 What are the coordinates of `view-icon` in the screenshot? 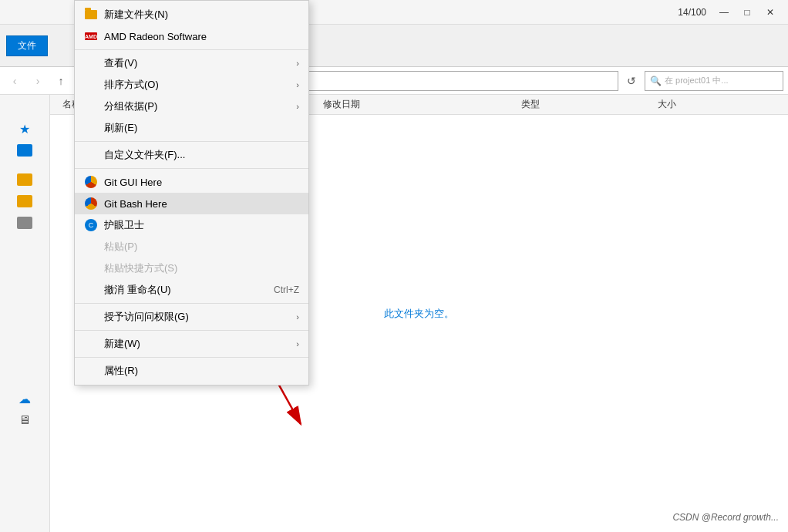 It's located at (91, 63).